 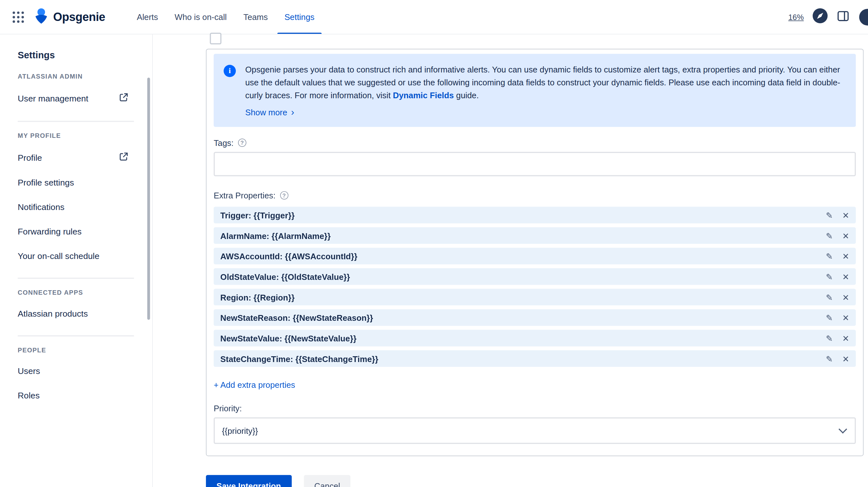 I want to click on chevron-right-icon: ›, so click(x=293, y=112).